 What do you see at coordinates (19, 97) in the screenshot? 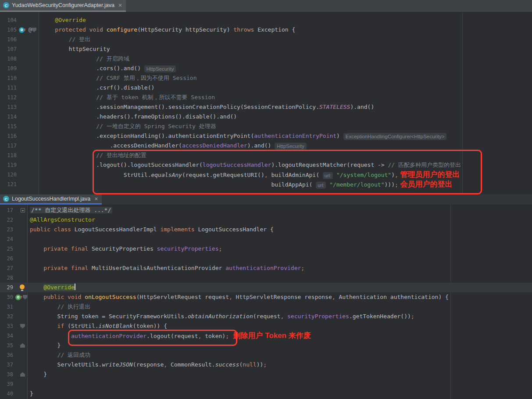
I see `gutter: 112` at bounding box center [19, 97].